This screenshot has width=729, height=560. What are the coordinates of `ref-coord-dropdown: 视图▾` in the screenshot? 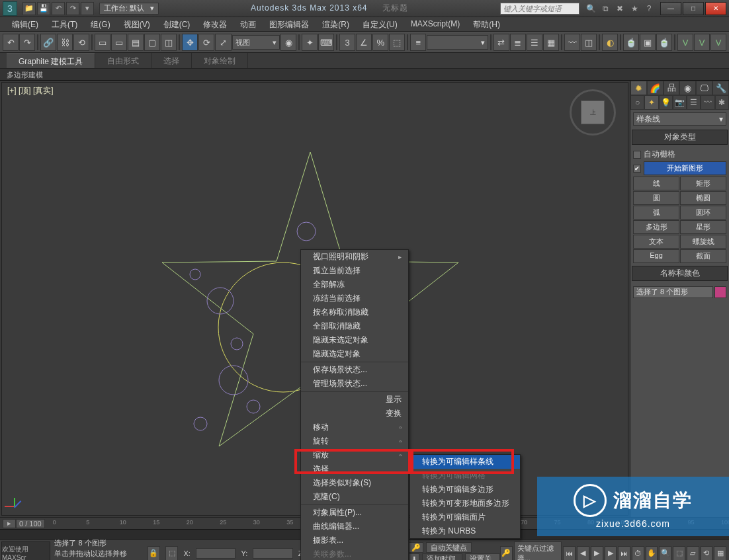 It's located at (257, 42).